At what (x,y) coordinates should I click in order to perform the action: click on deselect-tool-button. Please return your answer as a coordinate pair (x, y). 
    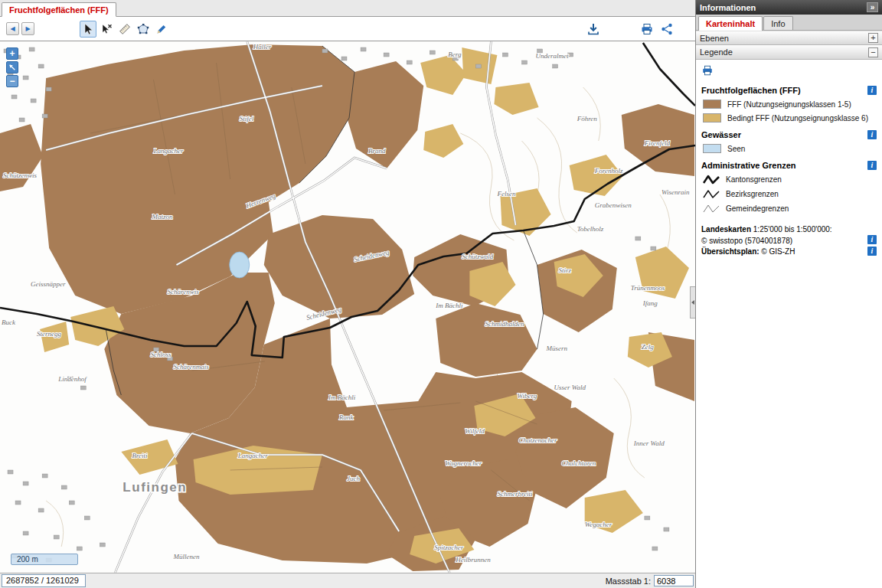
    Looking at the image, I should click on (106, 29).